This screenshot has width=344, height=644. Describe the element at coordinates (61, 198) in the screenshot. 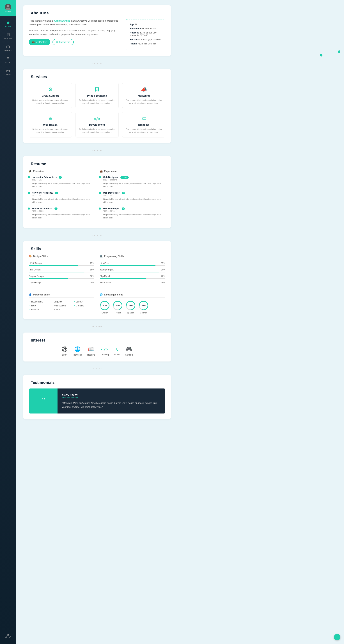

I see `education-list: University School Arts 5 2012 — 2014 It …` at that location.